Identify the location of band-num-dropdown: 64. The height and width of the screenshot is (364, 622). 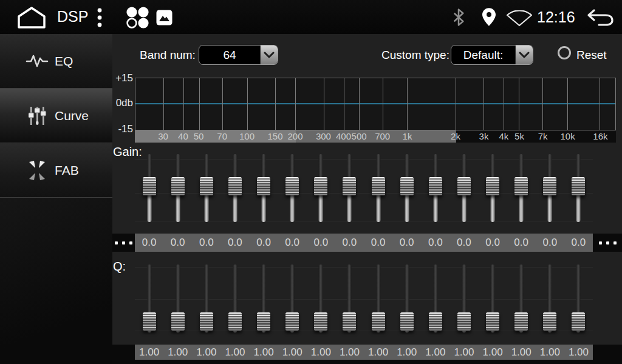
(238, 55).